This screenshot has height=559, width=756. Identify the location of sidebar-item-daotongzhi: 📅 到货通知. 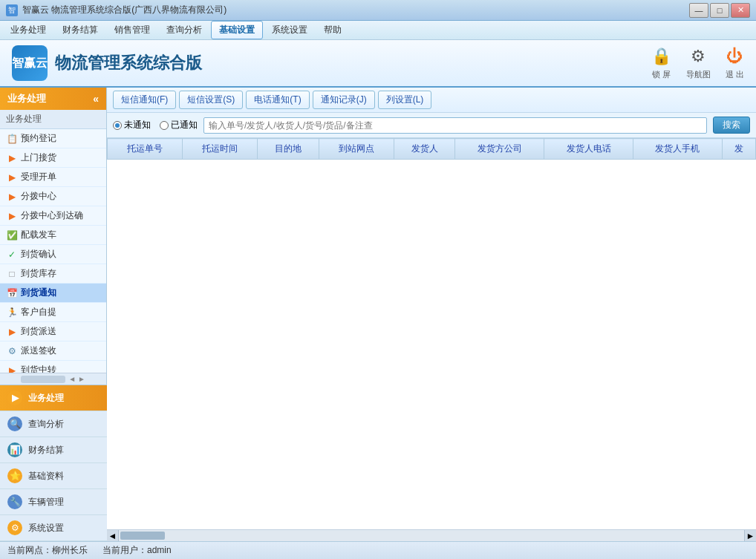
(53, 293).